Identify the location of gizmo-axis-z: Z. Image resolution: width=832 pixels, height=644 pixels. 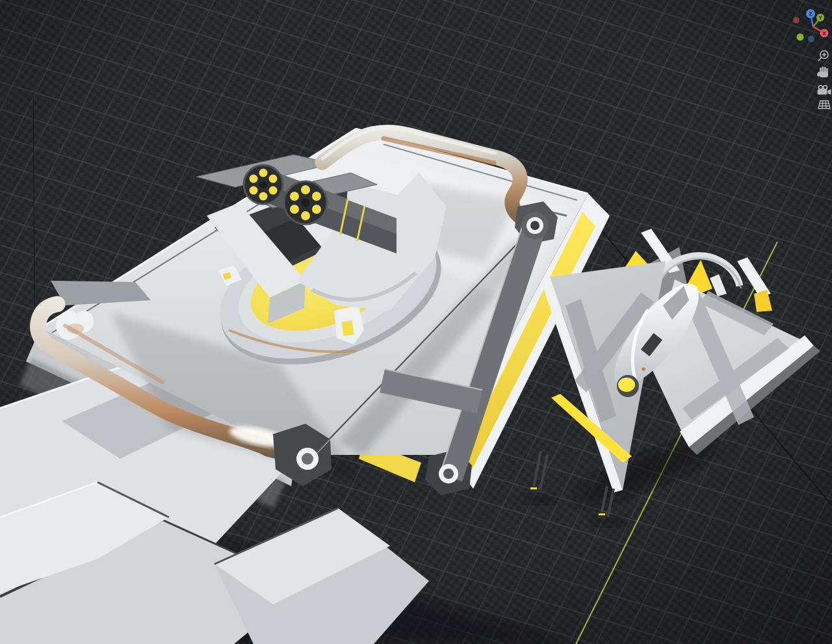
(811, 14).